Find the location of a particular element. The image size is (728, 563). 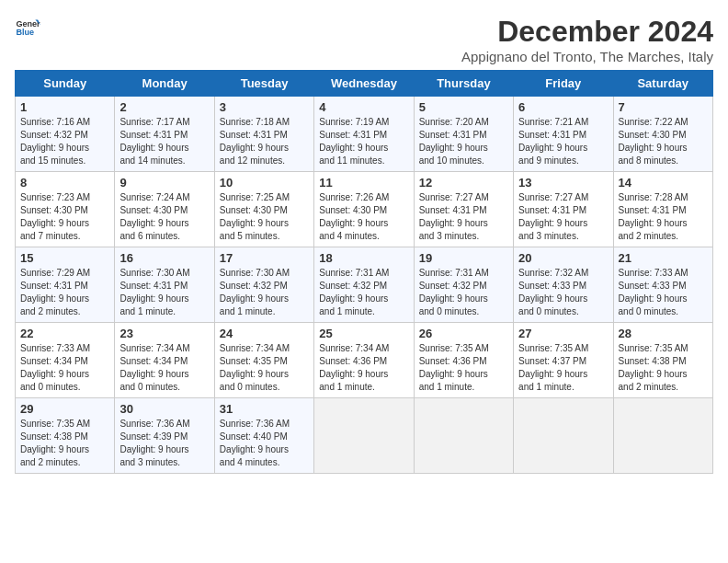

day-number: 30 is located at coordinates (164, 408).